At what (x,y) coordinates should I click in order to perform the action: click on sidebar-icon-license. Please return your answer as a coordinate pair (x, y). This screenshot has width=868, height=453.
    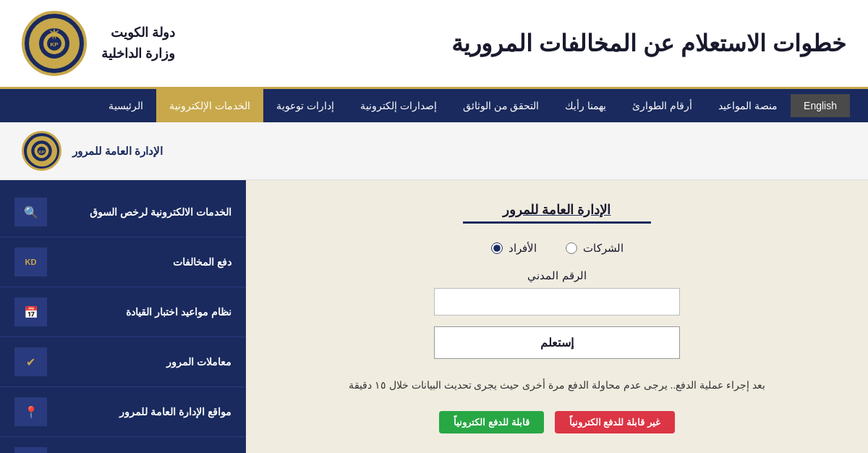
    Looking at the image, I should click on (30, 212).